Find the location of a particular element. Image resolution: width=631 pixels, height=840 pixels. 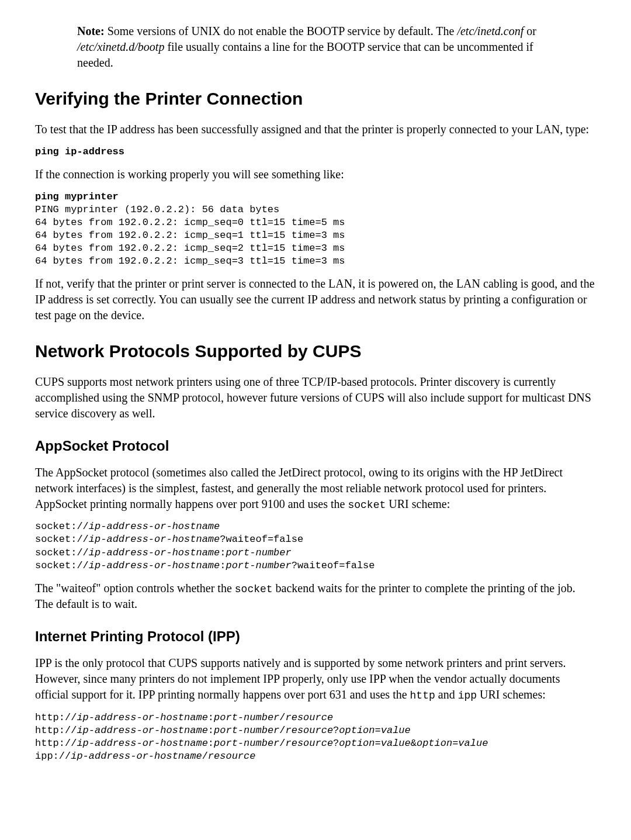

ping-output-line: 64 bytes from 192.0.2.2: icmp_seq=0 ttl=… is located at coordinates (190, 222).